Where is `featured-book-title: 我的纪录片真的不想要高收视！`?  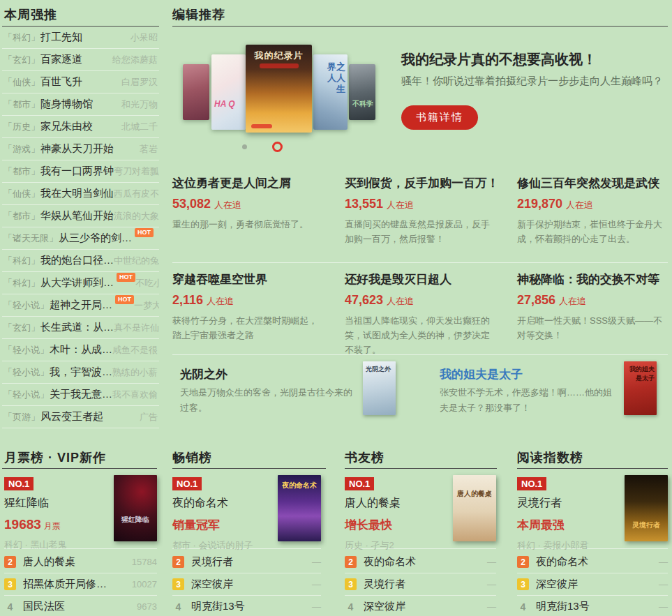
featured-book-title: 我的纪录片真的不想要高收视！ is located at coordinates (499, 60).